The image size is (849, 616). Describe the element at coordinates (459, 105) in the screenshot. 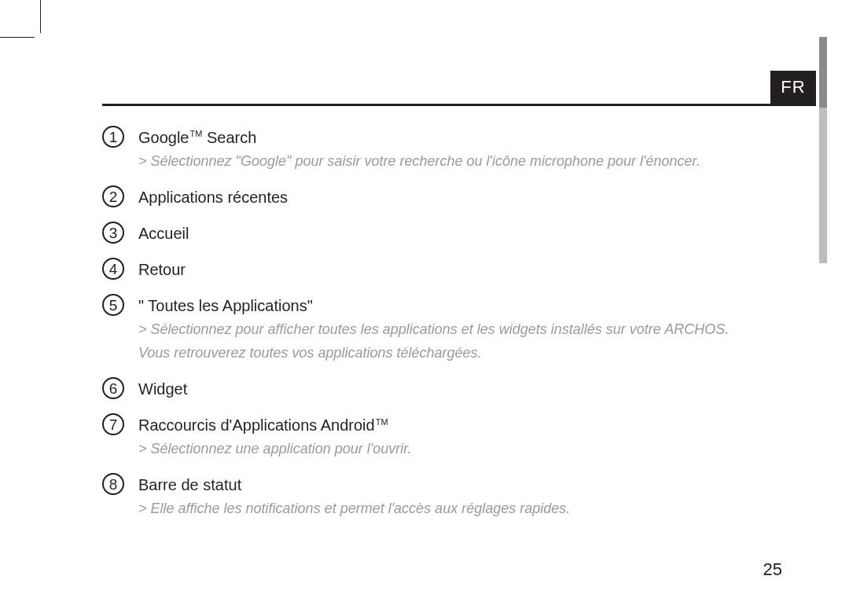

I see `horizontal-rule` at that location.